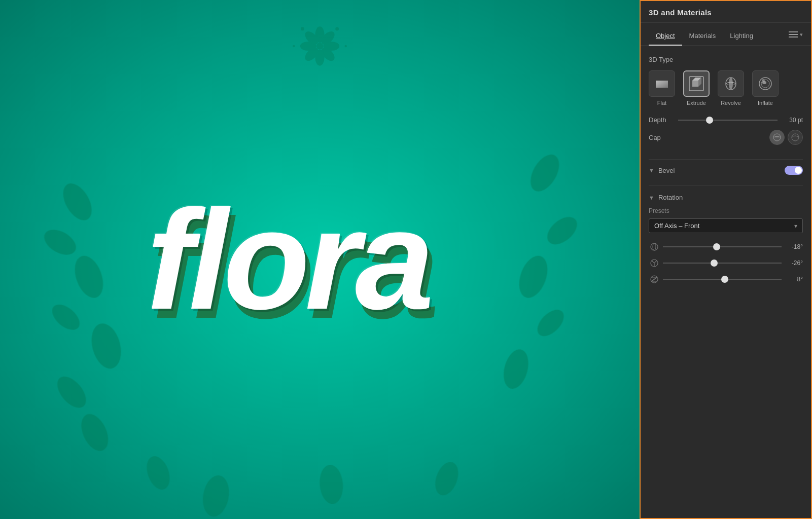 The width and height of the screenshot is (812, 519). I want to click on bevel-toggle, so click(794, 170).